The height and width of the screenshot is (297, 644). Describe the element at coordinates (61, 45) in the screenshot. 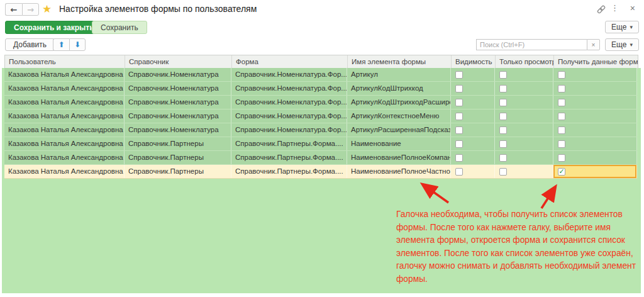

I see `move-up-button: ⬆` at that location.